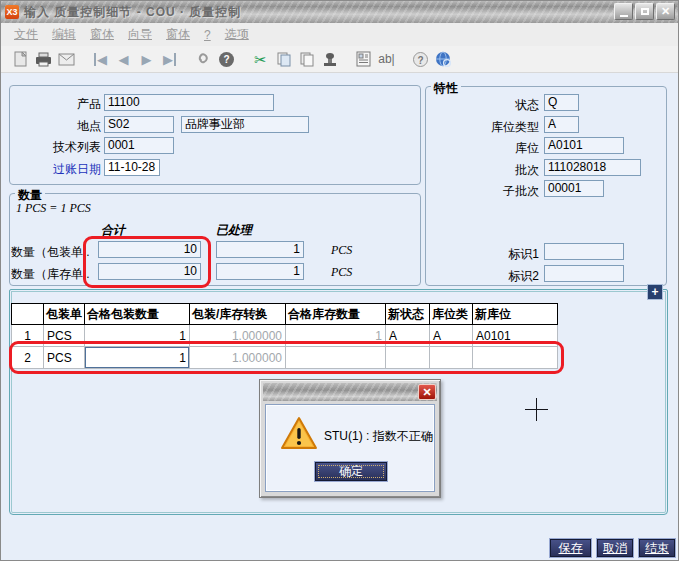 The width and height of the screenshot is (679, 561). I want to click on row1-new-location: A0101, so click(516, 336).